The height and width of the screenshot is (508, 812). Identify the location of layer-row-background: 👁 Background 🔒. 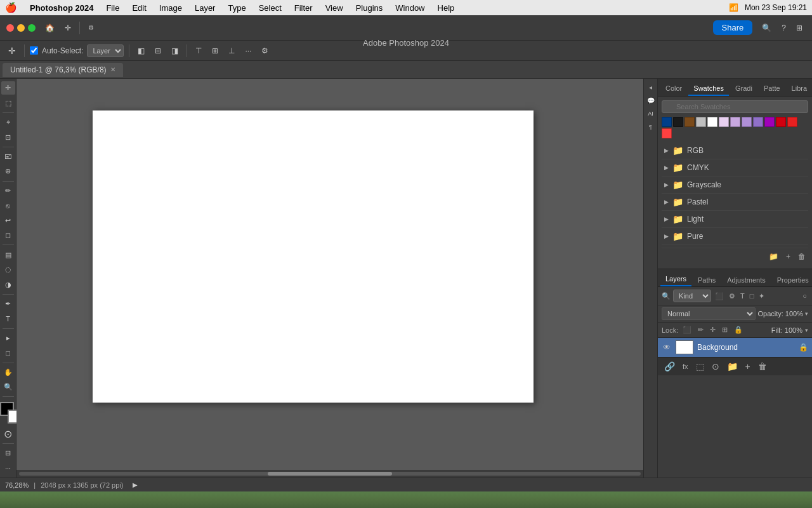
(735, 347).